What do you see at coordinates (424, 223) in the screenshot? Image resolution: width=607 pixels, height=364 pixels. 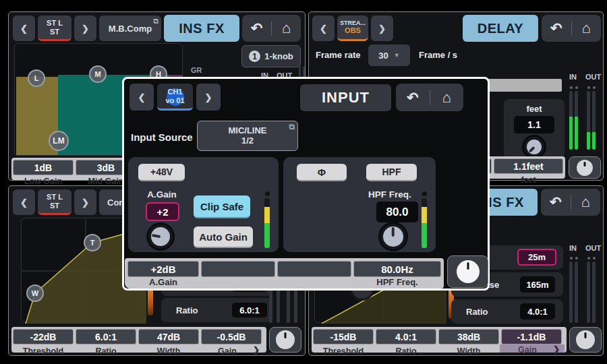 I see `input-level-meter` at bounding box center [424, 223].